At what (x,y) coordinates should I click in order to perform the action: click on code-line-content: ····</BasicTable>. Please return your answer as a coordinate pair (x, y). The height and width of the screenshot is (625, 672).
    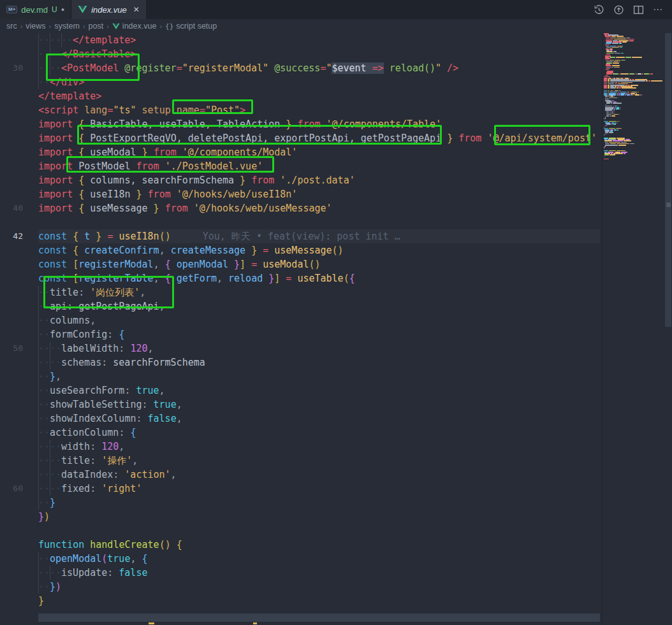
    Looking at the image, I should click on (319, 54).